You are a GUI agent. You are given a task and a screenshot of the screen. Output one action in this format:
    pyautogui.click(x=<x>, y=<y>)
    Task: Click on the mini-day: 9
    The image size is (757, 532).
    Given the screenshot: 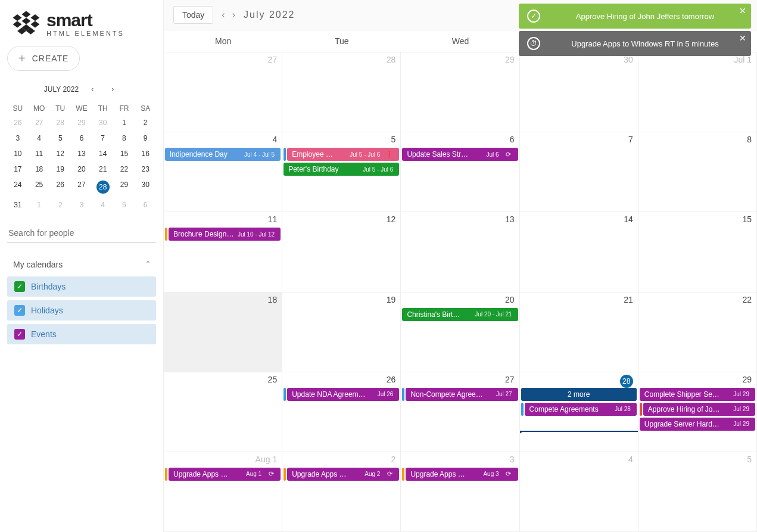 What is the action you would take?
    pyautogui.click(x=145, y=138)
    